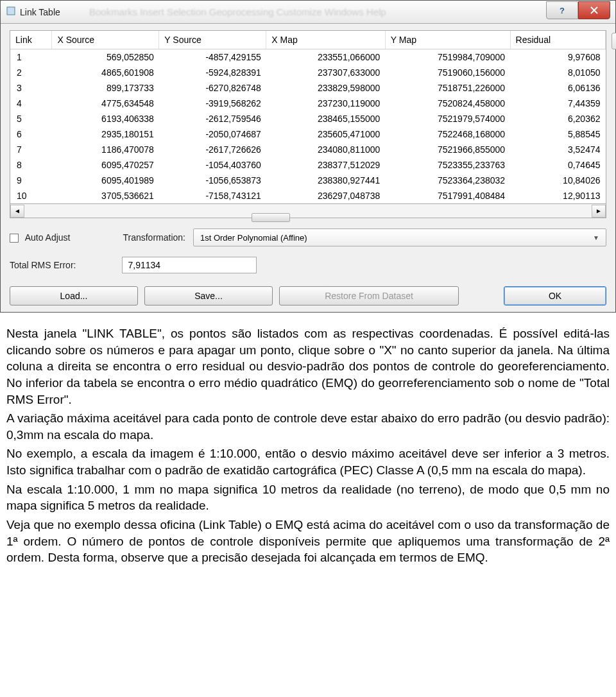 The image size is (616, 697). What do you see at coordinates (308, 165) in the screenshot?
I see `table-row: 86095,470257-1054,403760238377,512029752…` at bounding box center [308, 165].